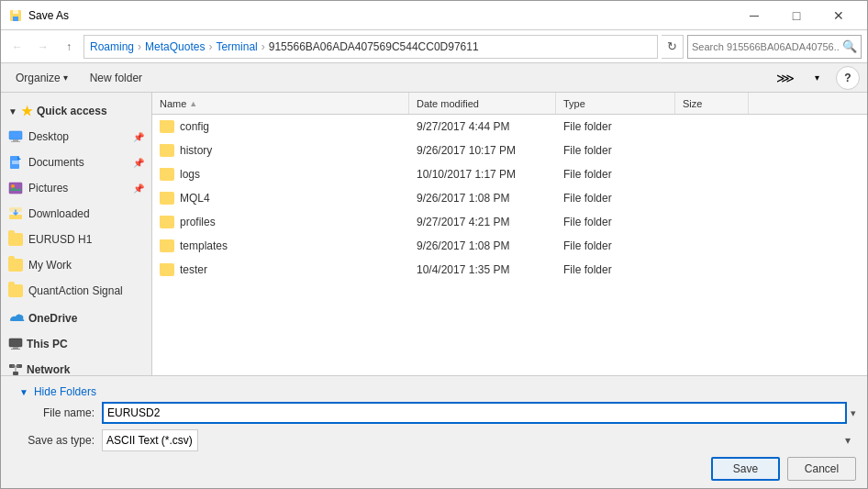 Image resolution: width=868 pixels, height=489 pixels. What do you see at coordinates (483, 150) in the screenshot?
I see `file-cell-history-date: 9/26/2017 10:17 PM` at bounding box center [483, 150].